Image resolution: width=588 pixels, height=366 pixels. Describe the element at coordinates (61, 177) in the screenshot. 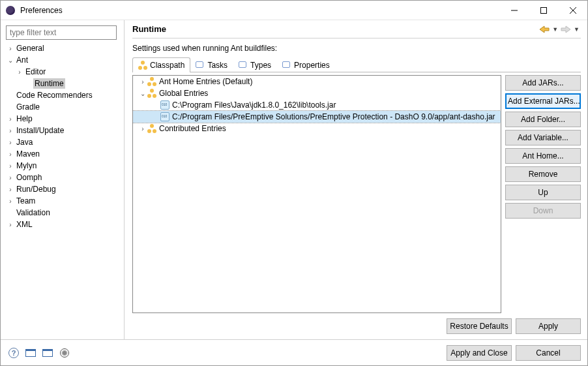

I see `sidebar-item-oomph: ›Oomph` at that location.